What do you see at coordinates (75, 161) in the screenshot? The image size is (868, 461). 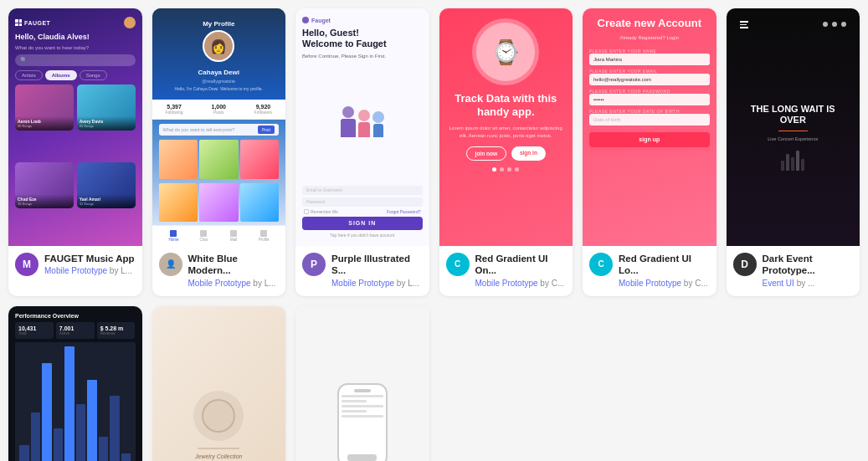 I see `music-grid: Aaron Loeb 20 Songs Avery Davis 25 Songs…` at bounding box center [75, 161].